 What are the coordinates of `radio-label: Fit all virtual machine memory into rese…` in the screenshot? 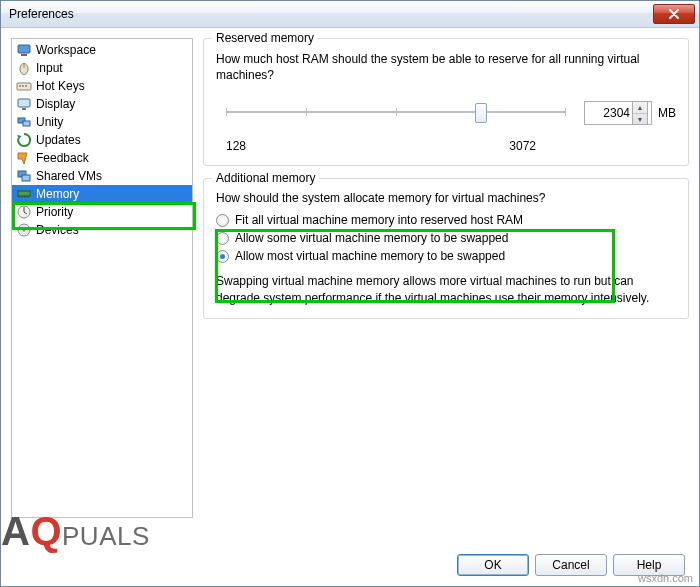 It's located at (379, 220).